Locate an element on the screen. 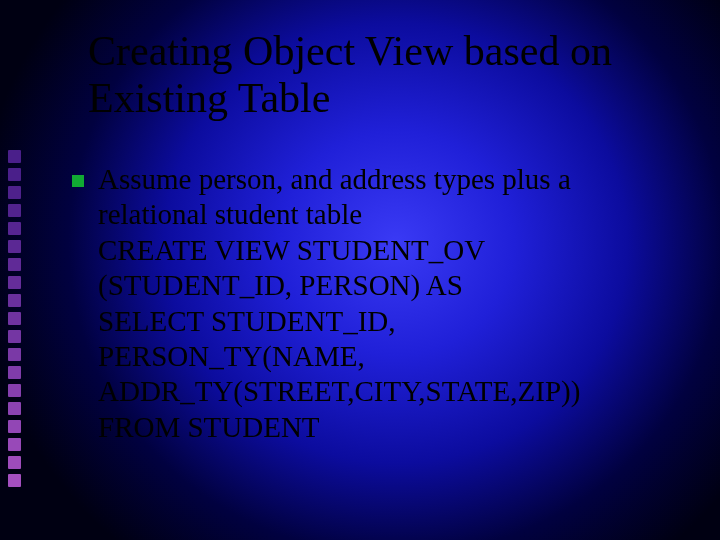 Image resolution: width=720 pixels, height=540 pixels. code-line: SELECT STUDENT_ID, is located at coordinates (384, 322).